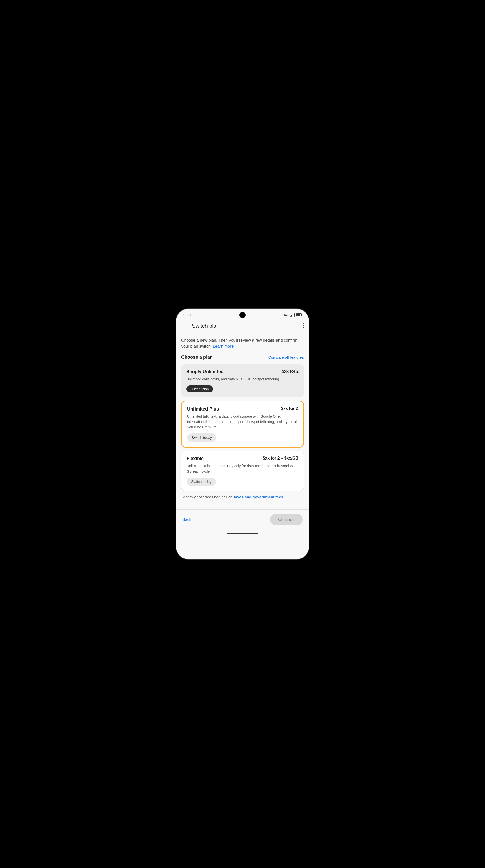 Image resolution: width=485 pixels, height=868 pixels. I want to click on page-title: Switch plan, so click(205, 326).